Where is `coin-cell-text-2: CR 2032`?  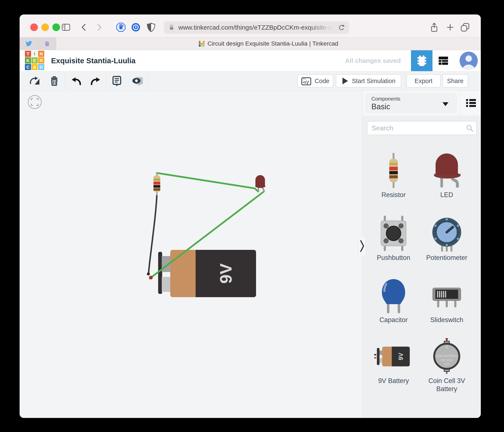
coin-cell-text-2: CR 2032 is located at coordinates (447, 360).